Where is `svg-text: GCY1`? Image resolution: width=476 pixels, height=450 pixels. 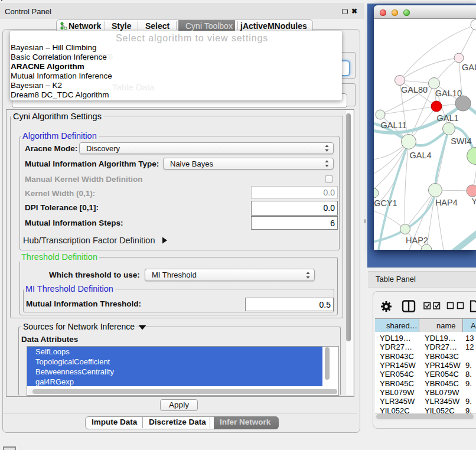
svg-text: GCY1 is located at coordinates (386, 203).